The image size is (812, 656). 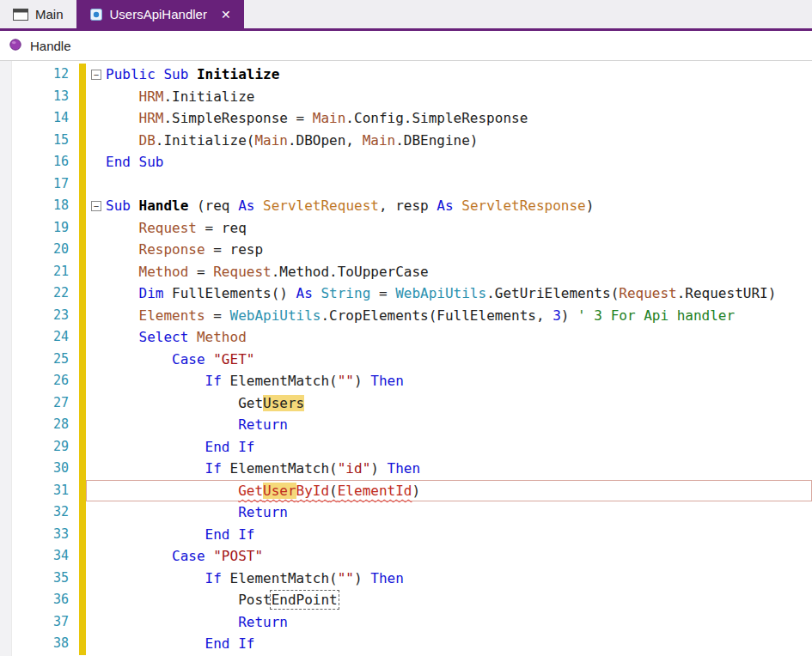 I want to click on code-text: HRM.SimpleResponse = Main.Config.SimpleR…, so click(x=316, y=118).